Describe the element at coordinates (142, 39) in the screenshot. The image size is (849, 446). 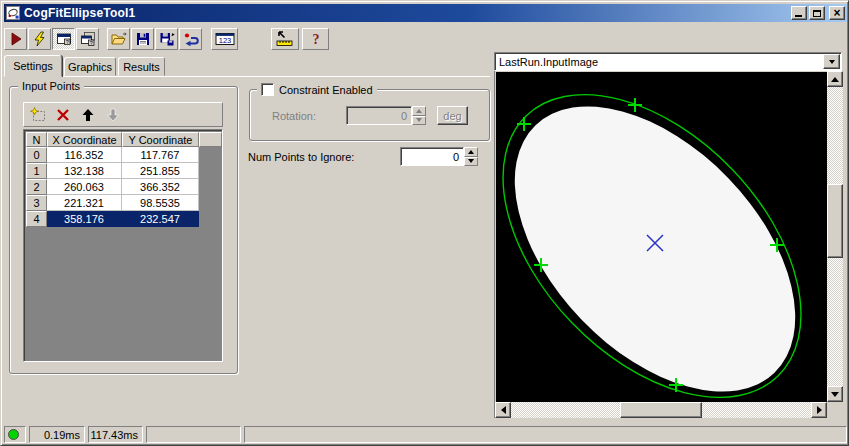
I see `save-button` at that location.